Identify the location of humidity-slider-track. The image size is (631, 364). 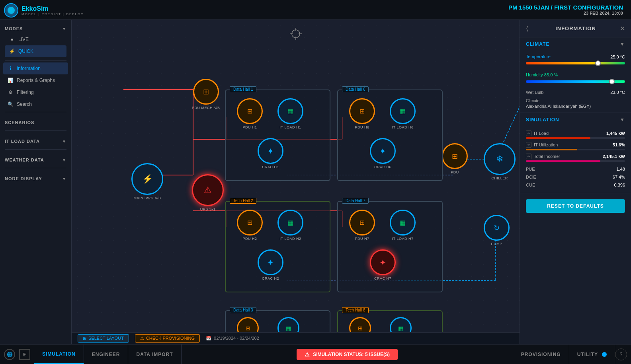
(576, 82).